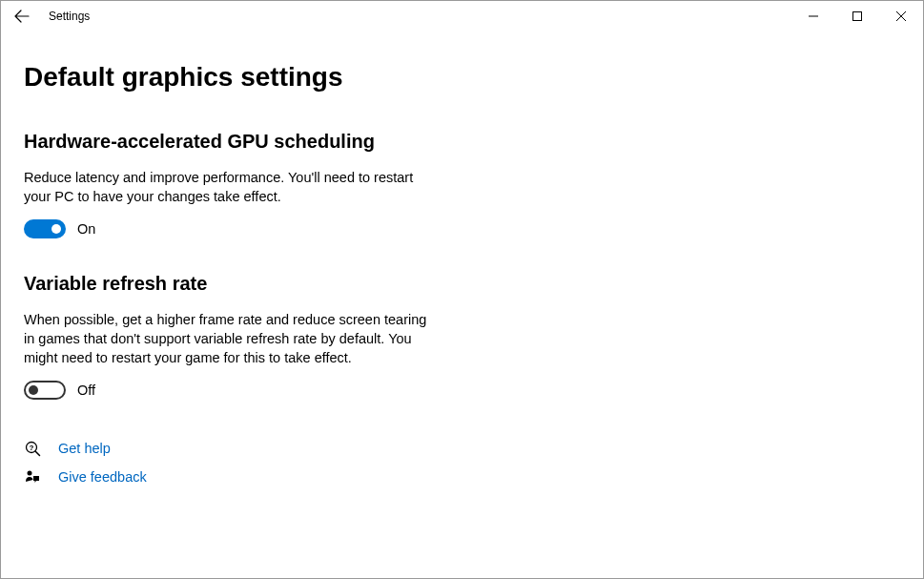 Image resolution: width=924 pixels, height=579 pixels. What do you see at coordinates (268, 448) in the screenshot?
I see `get-help-row: ? Get help` at bounding box center [268, 448].